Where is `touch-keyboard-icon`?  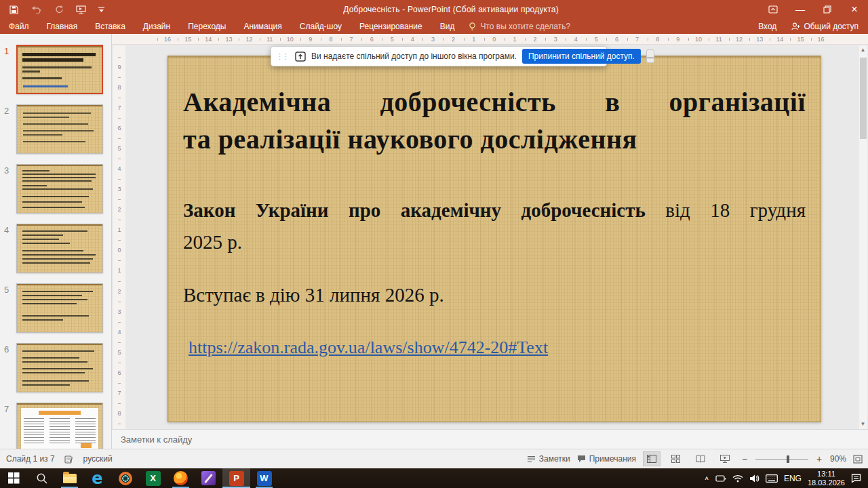
touch-keyboard-icon is located at coordinates (772, 479).